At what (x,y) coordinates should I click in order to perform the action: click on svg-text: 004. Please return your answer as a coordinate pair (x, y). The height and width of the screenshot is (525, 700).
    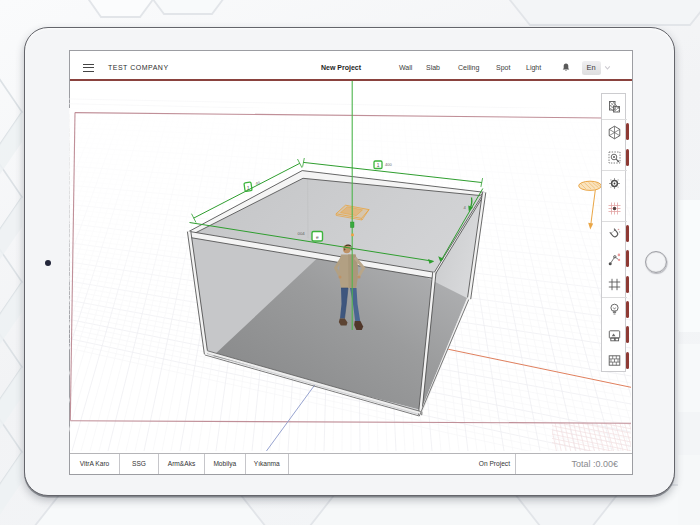
    Looking at the image, I should click on (302, 234).